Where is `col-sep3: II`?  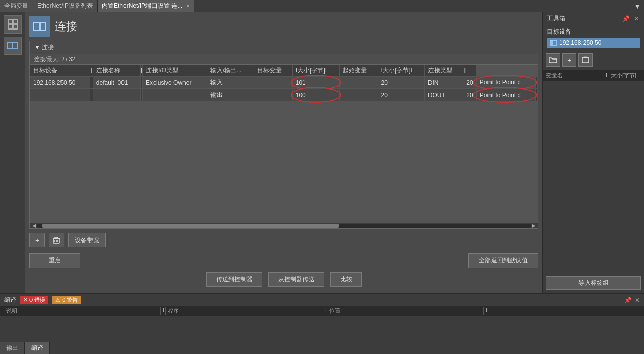
col-sep3: II is located at coordinates (470, 71).